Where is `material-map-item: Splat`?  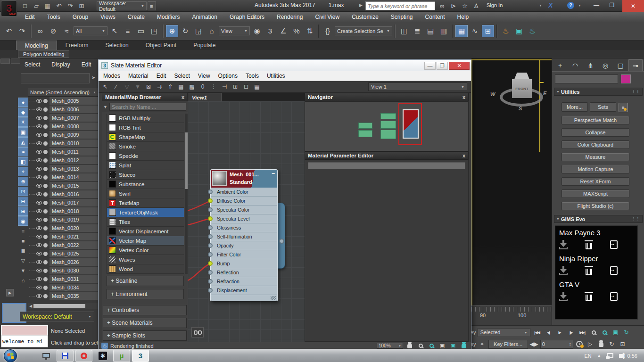 material-map-item: Splat is located at coordinates (145, 165).